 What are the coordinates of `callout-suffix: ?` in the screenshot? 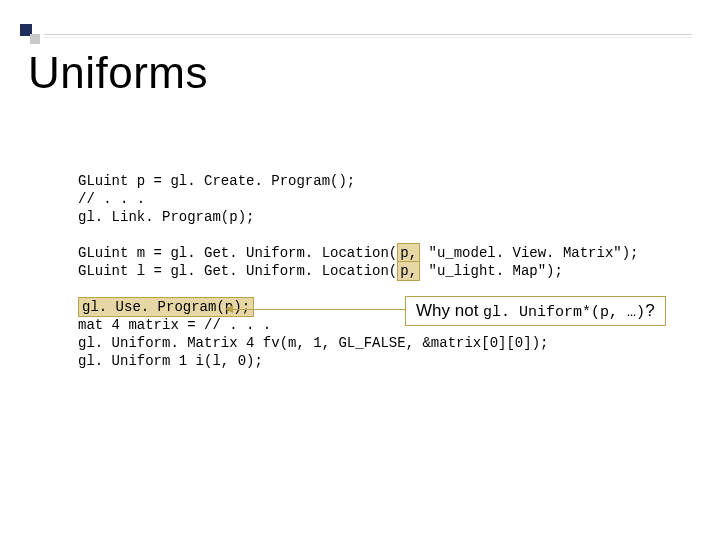 It's located at (650, 310).